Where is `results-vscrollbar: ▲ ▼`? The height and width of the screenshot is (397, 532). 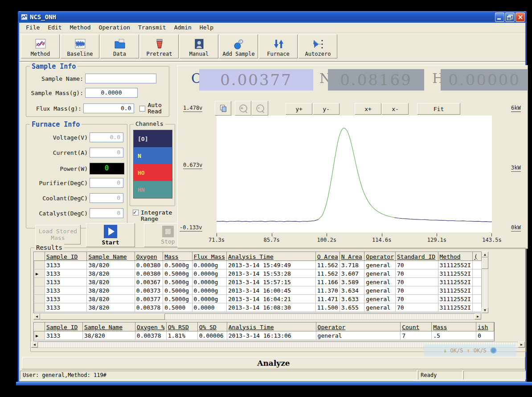 results-vscrollbar: ▲ ▼ is located at coordinates (485, 282).